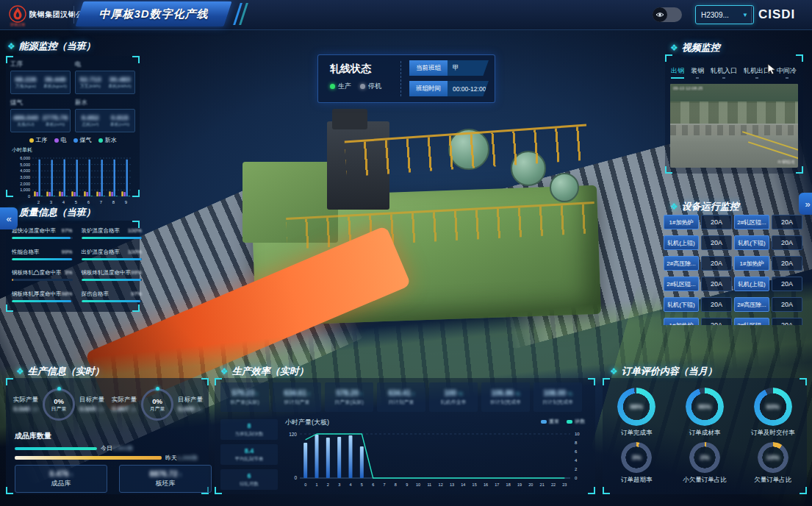 This screenshot has height=506, width=812. Describe the element at coordinates (92, 405) in the screenshot. I see `day-target: 目标产量 0.500 万t` at that location.